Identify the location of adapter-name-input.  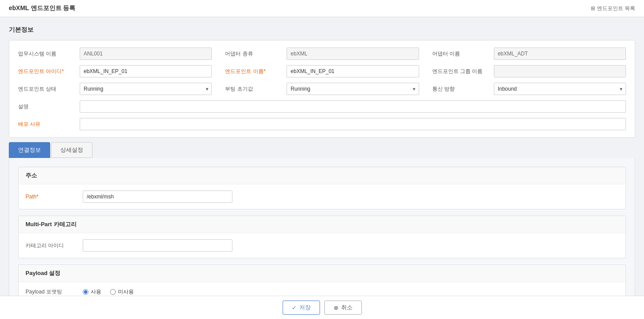
(560, 54).